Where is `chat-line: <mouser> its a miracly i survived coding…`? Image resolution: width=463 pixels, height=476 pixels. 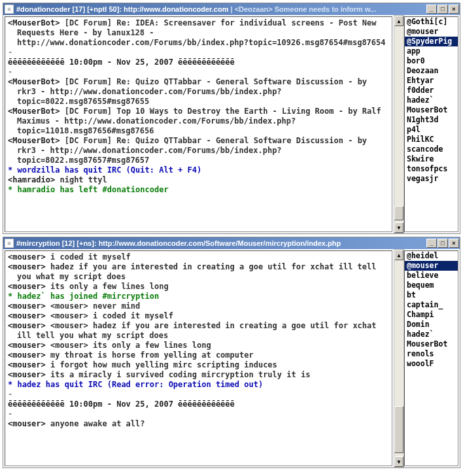
chat-line: <mouser> its a miracly i survived coding… is located at coordinates (199, 375).